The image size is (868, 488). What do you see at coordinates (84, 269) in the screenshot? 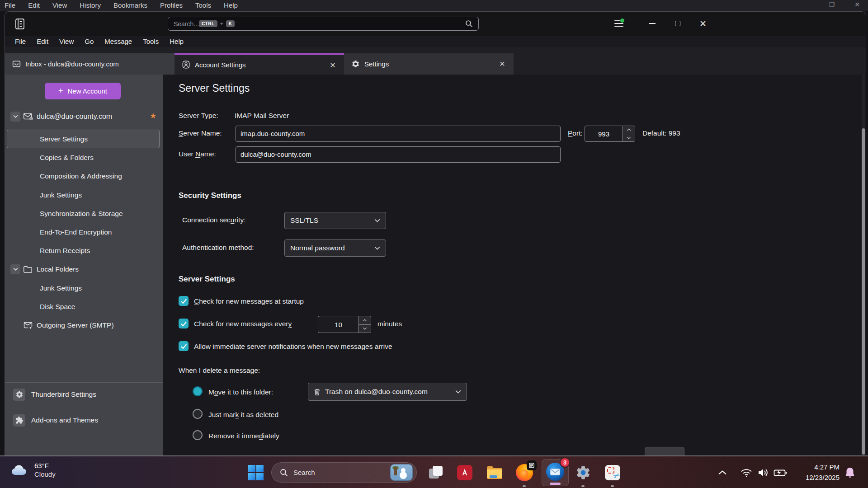
I see `sidebar-local-folders-row: Local Folders` at bounding box center [84, 269].